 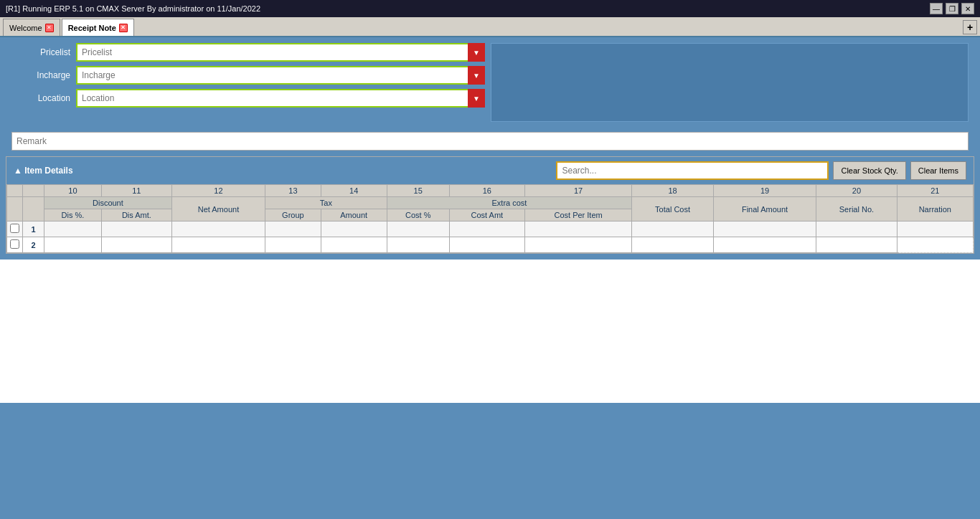 I want to click on item-details-controls: Clear Stock Qty. Clear Items, so click(x=761, y=171).